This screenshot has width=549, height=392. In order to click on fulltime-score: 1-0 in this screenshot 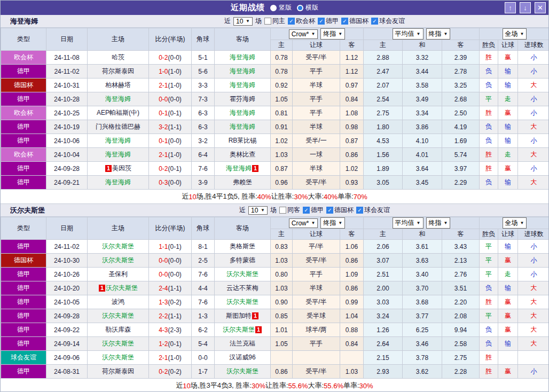, I will do `click(163, 72)`.